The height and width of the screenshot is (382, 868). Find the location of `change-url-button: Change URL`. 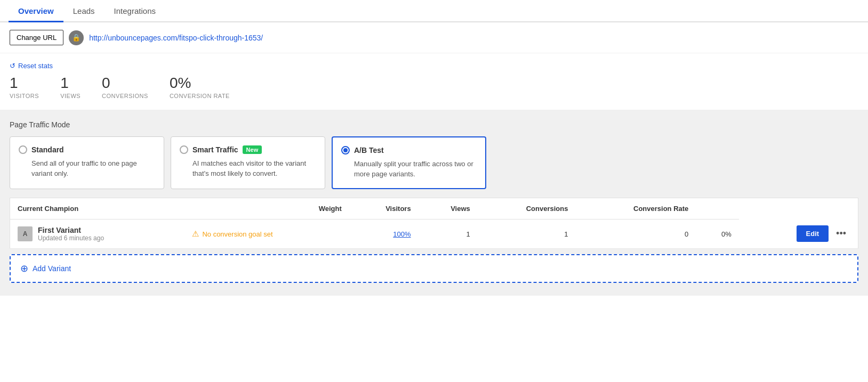

change-url-button: Change URL is located at coordinates (36, 37).